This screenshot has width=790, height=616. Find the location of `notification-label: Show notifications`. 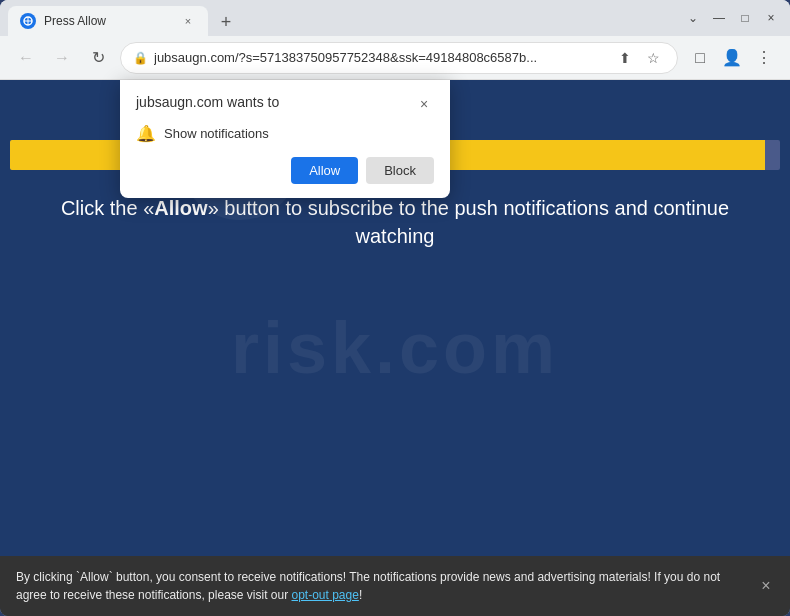

notification-label: Show notifications is located at coordinates (216, 134).